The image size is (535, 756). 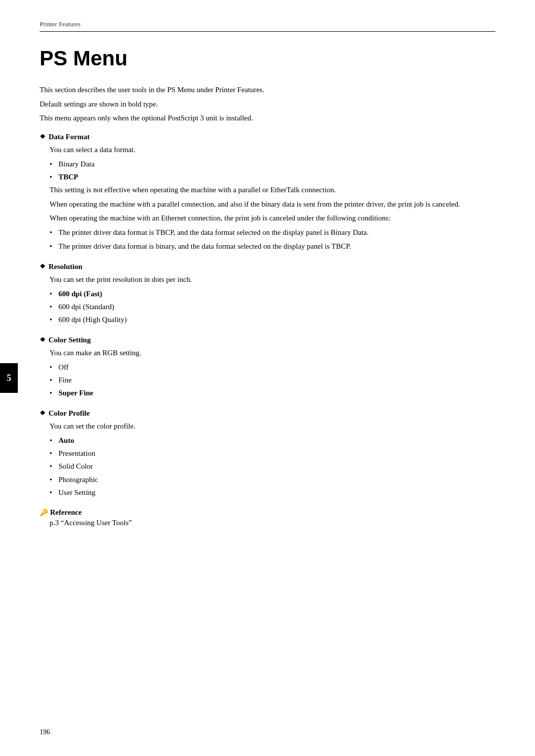 I want to click on 600dpi-highquality-label: 600 dpi (High Quality), so click(x=93, y=320).